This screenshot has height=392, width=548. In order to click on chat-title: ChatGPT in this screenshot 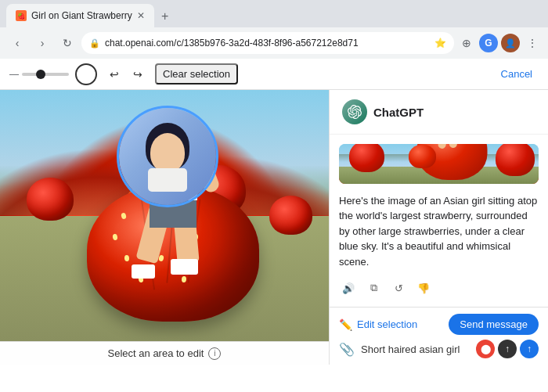, I will do `click(398, 113)`.